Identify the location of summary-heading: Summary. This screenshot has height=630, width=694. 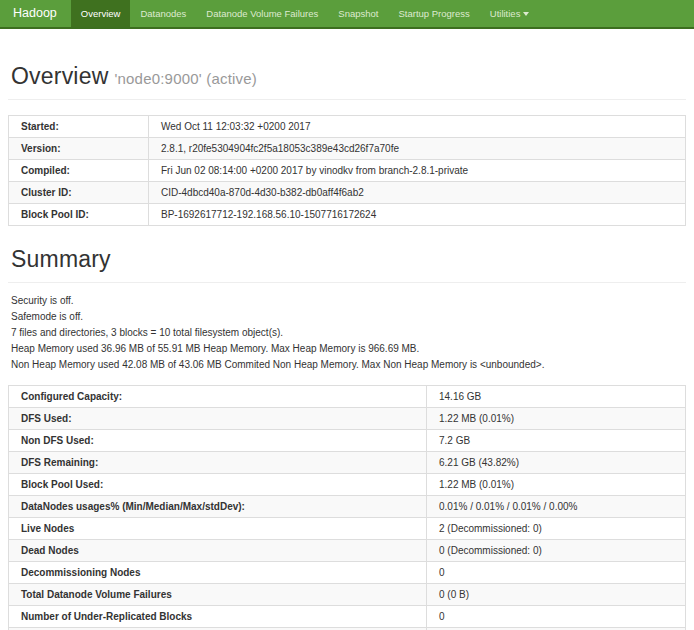
(347, 260).